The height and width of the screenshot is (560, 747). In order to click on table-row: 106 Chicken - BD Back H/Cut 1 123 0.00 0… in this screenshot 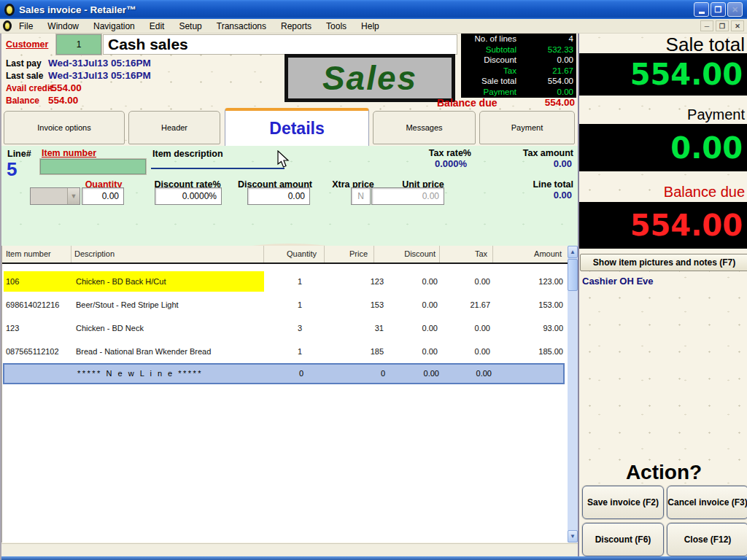, I will do `click(285, 281)`.